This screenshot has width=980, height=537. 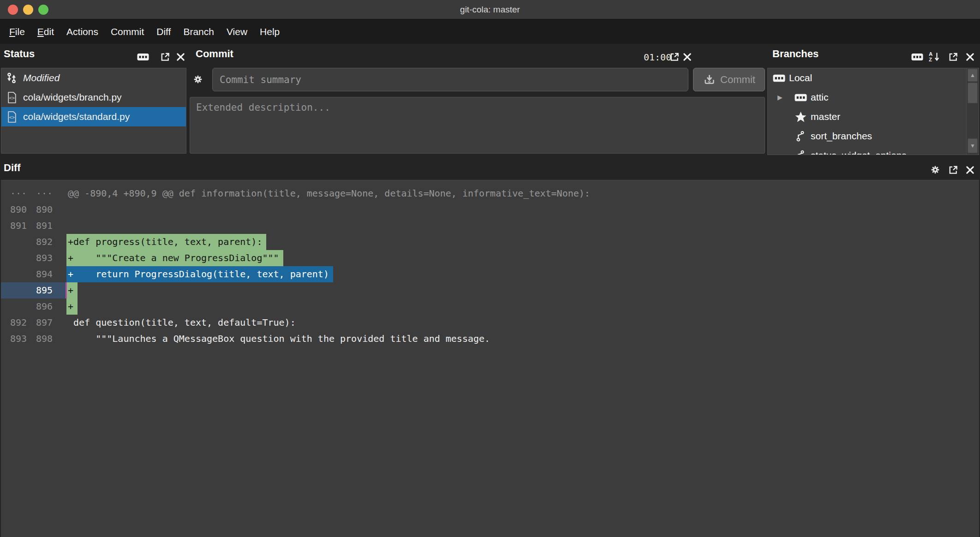 I want to click on window-title: git-cola: master, so click(x=490, y=10).